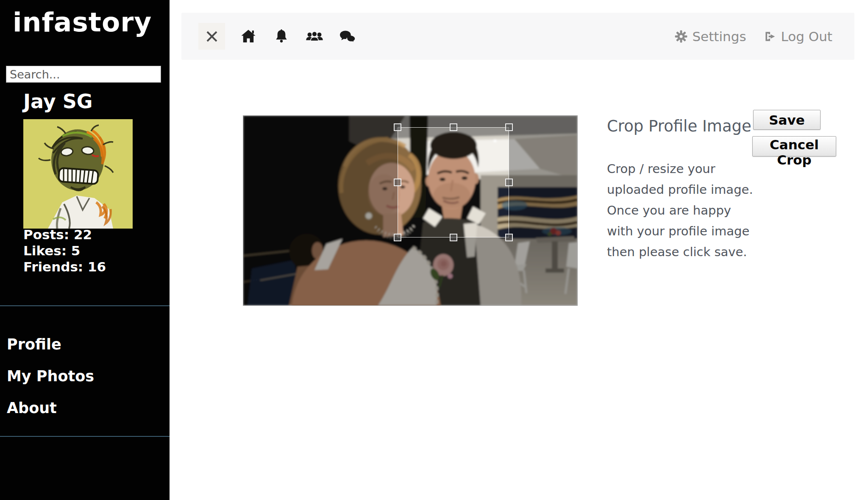 This screenshot has width=868, height=500. I want to click on avatar, so click(78, 174).